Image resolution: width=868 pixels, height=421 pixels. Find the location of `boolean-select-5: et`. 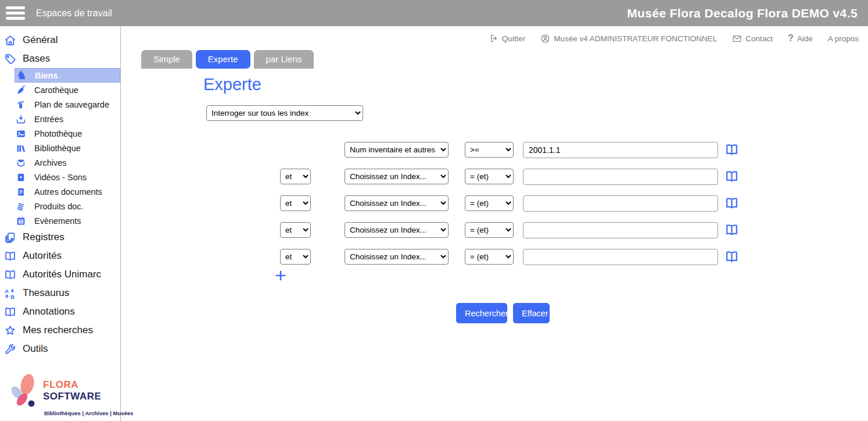

boolean-select-5: et is located at coordinates (295, 257).